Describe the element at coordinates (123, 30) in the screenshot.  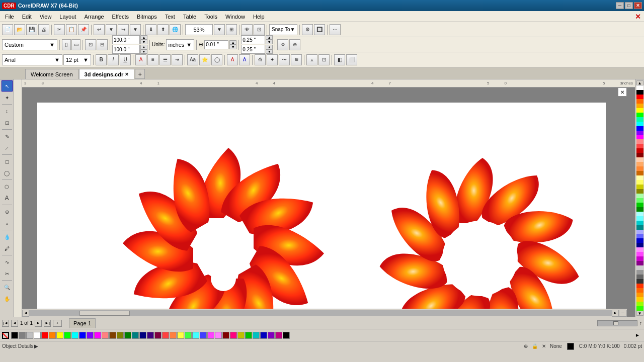
I see `redo-button: ↪` at that location.